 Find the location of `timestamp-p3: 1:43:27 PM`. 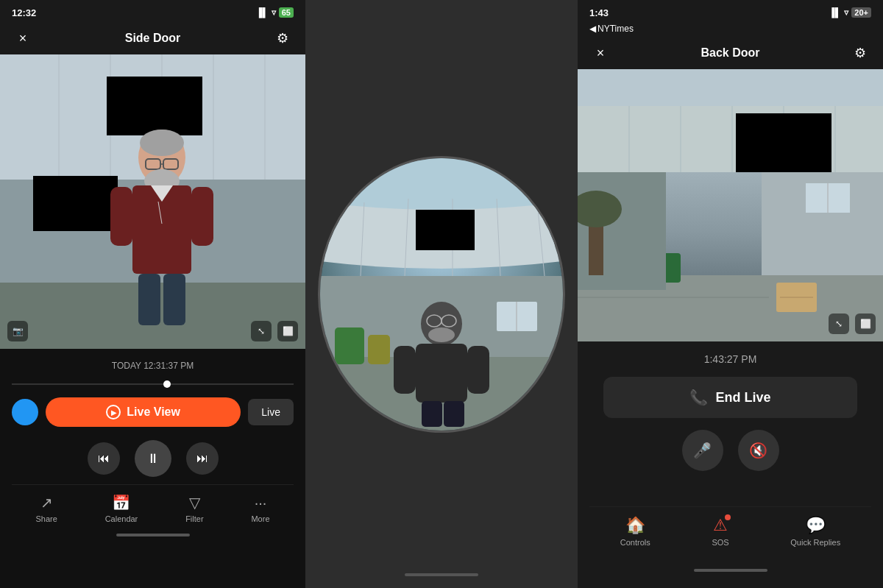

timestamp-p3: 1:43:27 PM is located at coordinates (731, 359).